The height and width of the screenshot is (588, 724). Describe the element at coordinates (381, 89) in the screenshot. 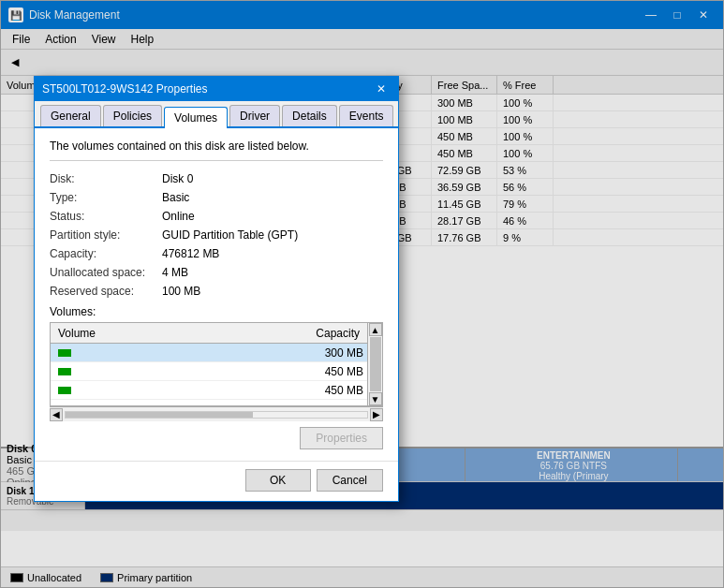

I see `dialog-close-button: ✕` at that location.